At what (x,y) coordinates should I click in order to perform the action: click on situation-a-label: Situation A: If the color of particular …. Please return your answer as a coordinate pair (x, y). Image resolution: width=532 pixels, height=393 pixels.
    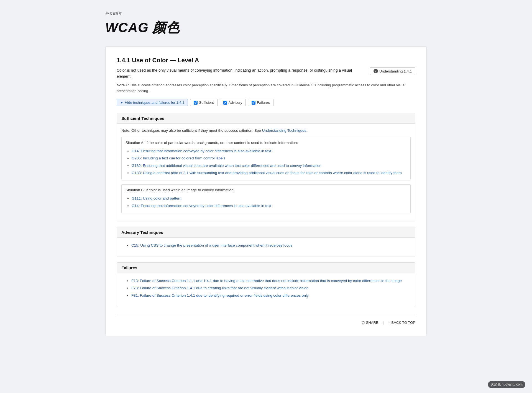
    Looking at the image, I should click on (266, 142).